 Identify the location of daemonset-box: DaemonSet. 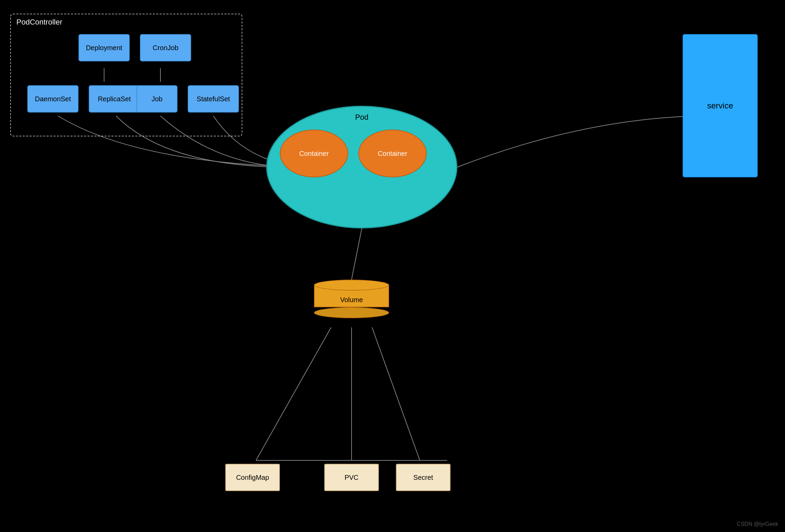
(53, 99).